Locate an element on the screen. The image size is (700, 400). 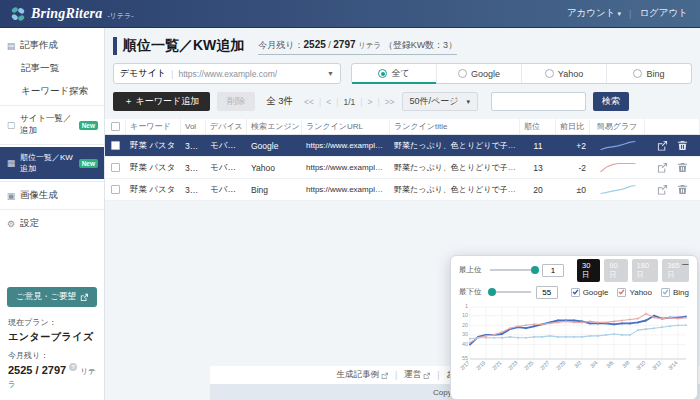
prev-page-button: < is located at coordinates (328, 102).